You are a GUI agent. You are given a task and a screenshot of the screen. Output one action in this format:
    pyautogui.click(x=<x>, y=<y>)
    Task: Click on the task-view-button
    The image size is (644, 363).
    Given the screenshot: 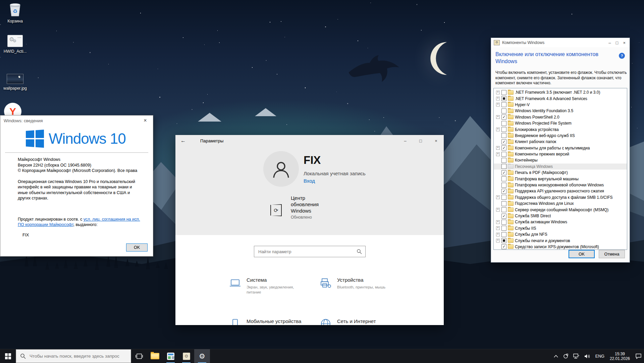 What is the action you would take?
    pyautogui.click(x=139, y=356)
    